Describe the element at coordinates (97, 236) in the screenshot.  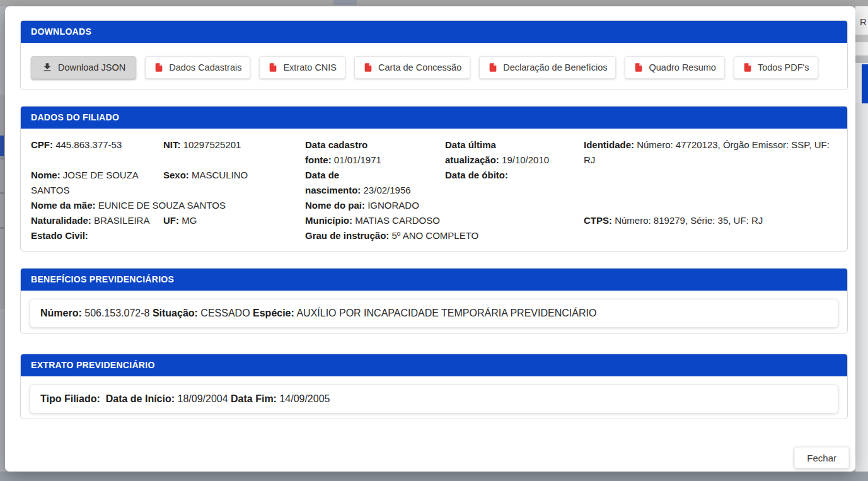
I see `data-field: Estado Civil:` at that location.